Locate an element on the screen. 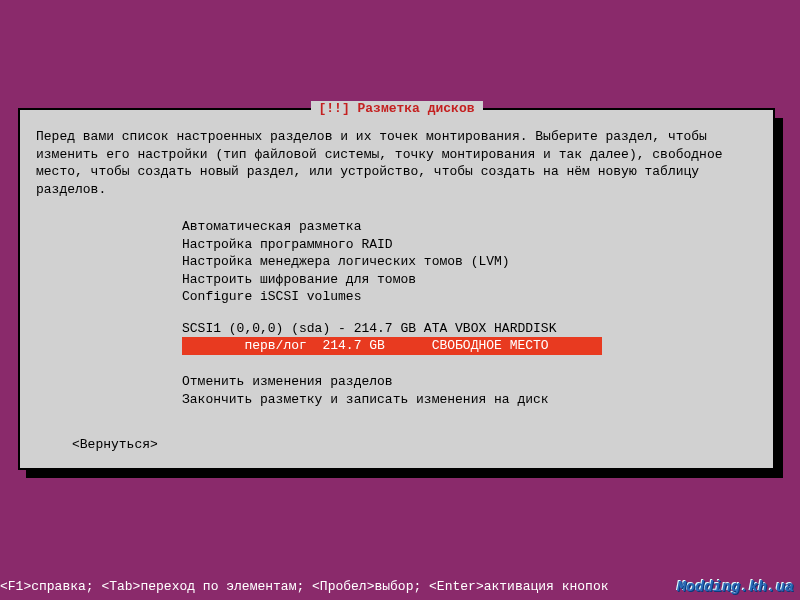 This screenshot has width=800, height=600. action-finish: Закончить разметку и записать изменения … is located at coordinates (470, 400).